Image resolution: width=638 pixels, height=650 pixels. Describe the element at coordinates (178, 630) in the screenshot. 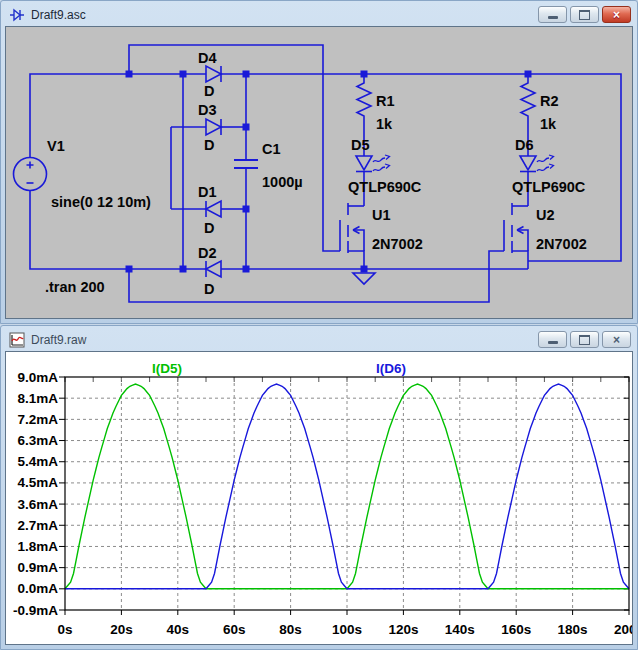

I see `x-axis-label: 40s` at that location.